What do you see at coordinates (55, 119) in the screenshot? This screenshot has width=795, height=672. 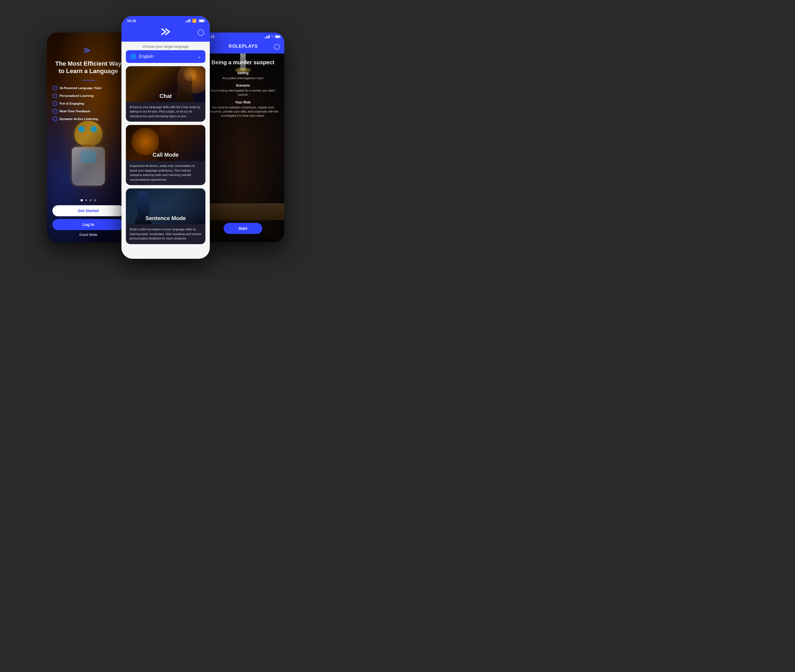 I see `check-icon-5: ✓` at bounding box center [55, 119].